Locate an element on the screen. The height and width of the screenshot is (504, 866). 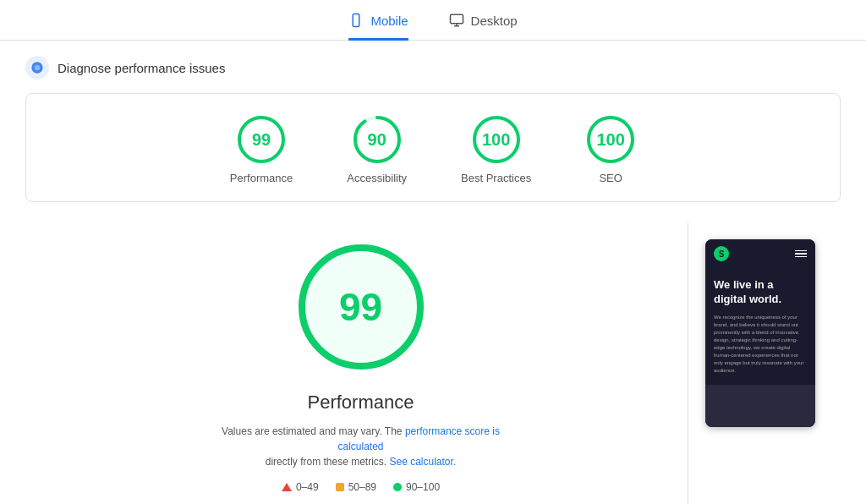
phone-preview: S We live in a digital world. We recogni… is located at coordinates (760, 333).